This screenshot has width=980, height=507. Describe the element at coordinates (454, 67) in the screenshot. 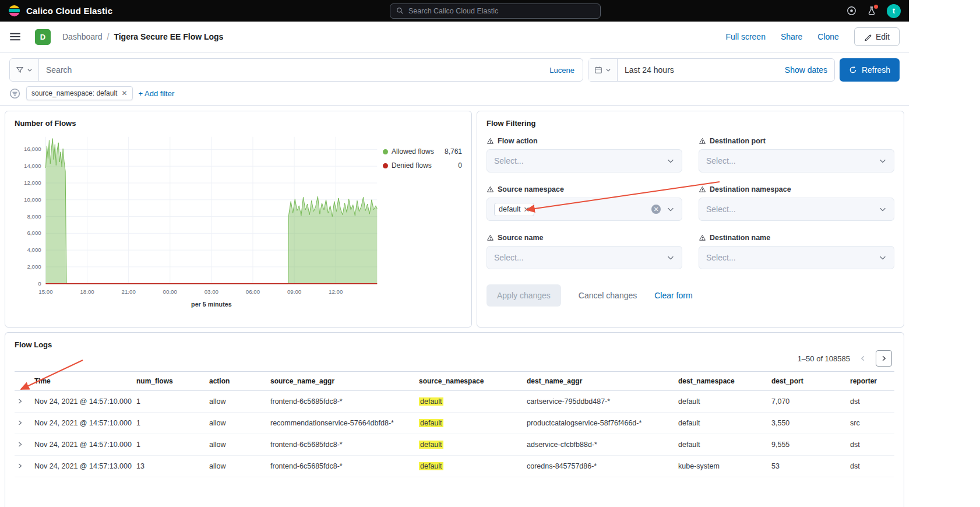

I see `query-bar: Search Lucene Last 24 hours Show dates R…` at that location.